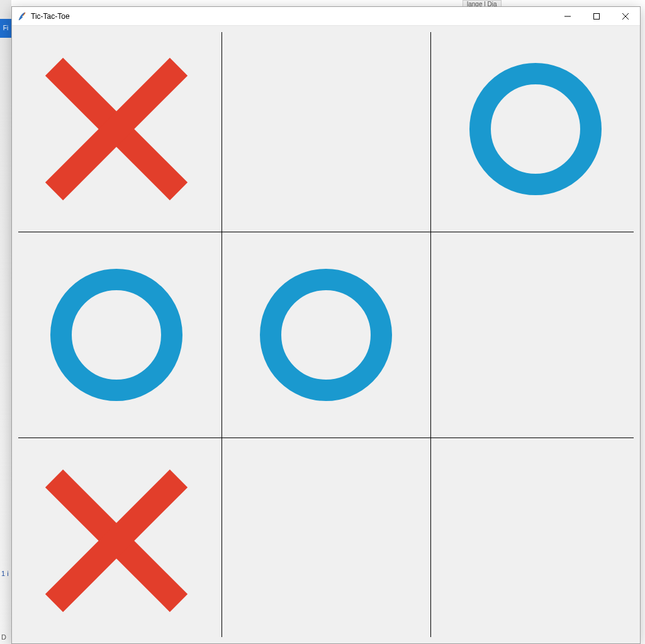 The width and height of the screenshot is (645, 644). Describe the element at coordinates (6, 28) in the screenshot. I see `background-side-tab: Fi` at that location.